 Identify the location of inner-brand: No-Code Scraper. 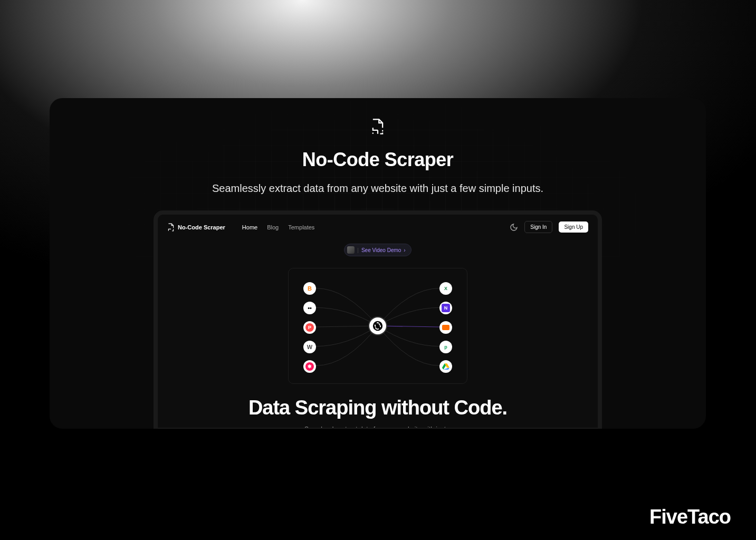
(196, 227).